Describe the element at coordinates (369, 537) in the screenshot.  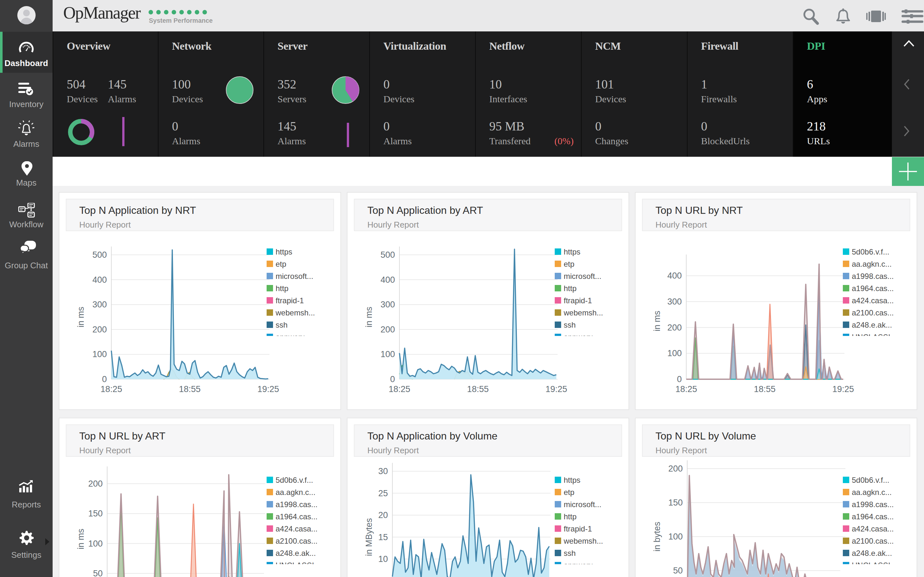
I see `svg-text: in MBytes` at that location.